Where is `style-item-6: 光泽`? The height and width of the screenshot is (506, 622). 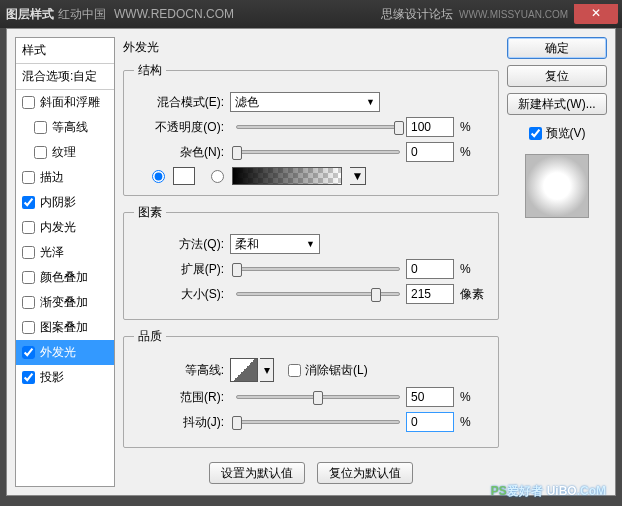 style-item-6: 光泽 is located at coordinates (65, 252).